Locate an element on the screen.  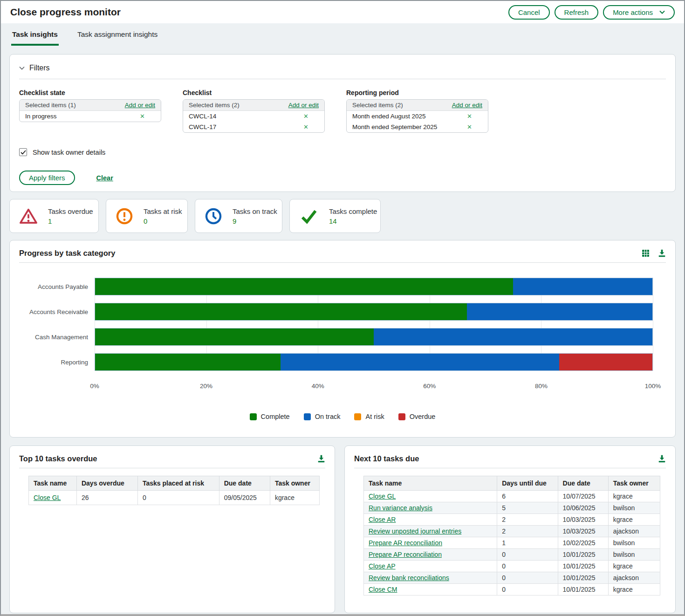
legend-label: Overdue is located at coordinates (423, 417).